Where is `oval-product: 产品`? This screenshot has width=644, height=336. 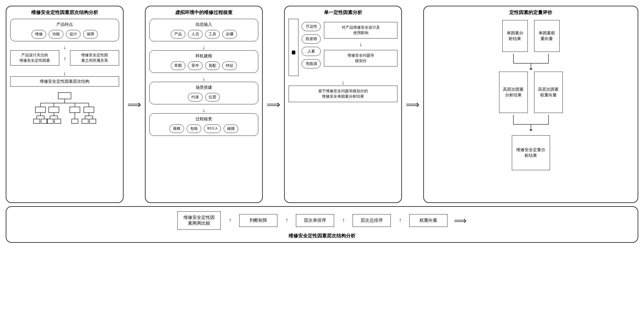
oval-product: 产品 is located at coordinates (178, 34).